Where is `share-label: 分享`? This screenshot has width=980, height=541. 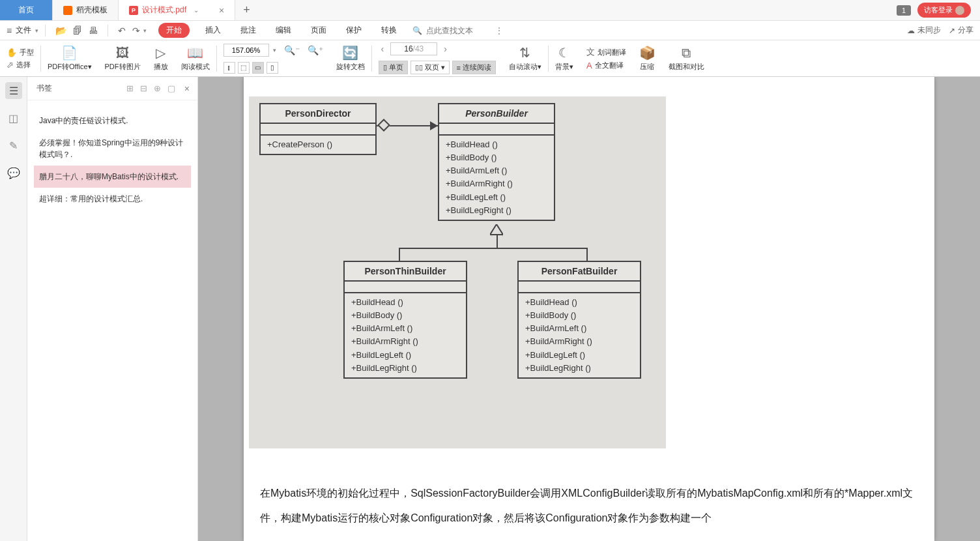 share-label: 分享 is located at coordinates (966, 30).